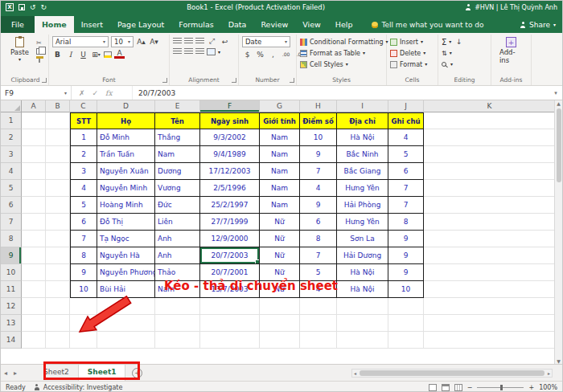 The image size is (563, 392). Describe the element at coordinates (261, 55) in the screenshot. I see `percent-style-icon: %` at that location.